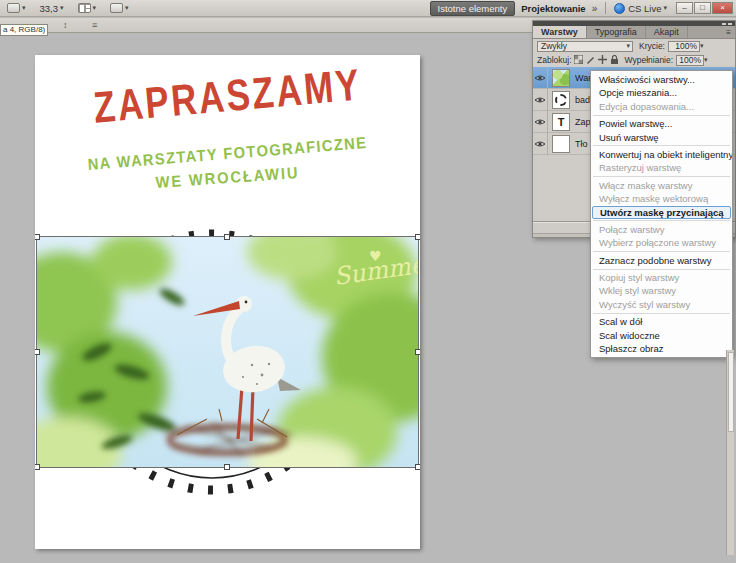  Describe the element at coordinates (585, 46) in the screenshot. I see `blend-mode-dropdown: Zwykły ▾` at that location.